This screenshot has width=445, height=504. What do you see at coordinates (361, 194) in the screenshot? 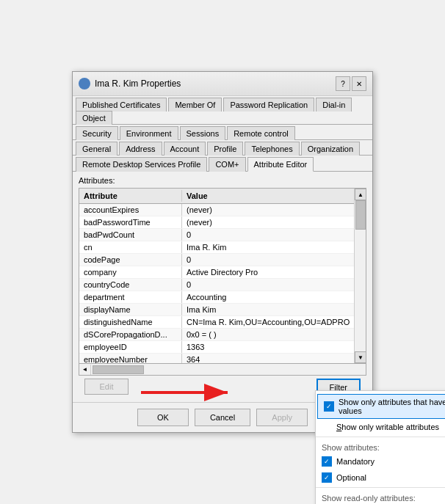
I see `scroll-up-arrow: ▲` at bounding box center [361, 194].